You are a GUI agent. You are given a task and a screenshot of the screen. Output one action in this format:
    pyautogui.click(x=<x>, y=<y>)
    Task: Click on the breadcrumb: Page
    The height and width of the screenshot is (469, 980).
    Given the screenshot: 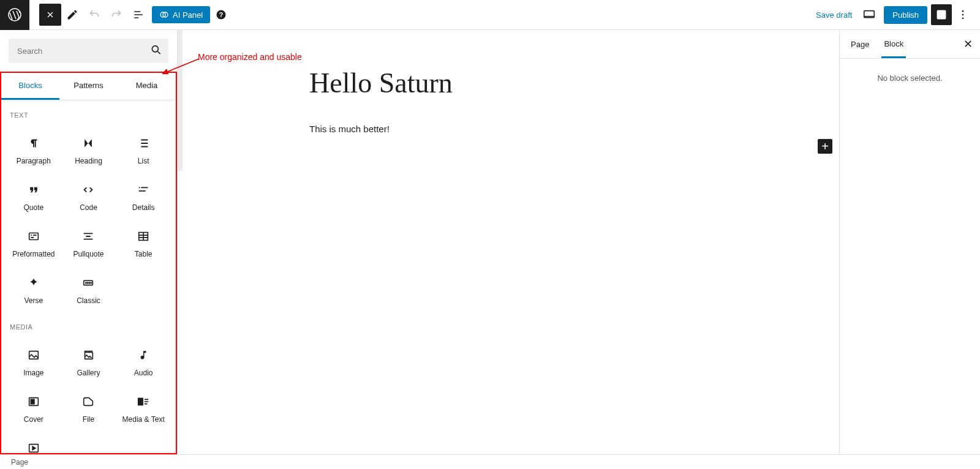 What is the action you would take?
    pyautogui.click(x=490, y=462)
    